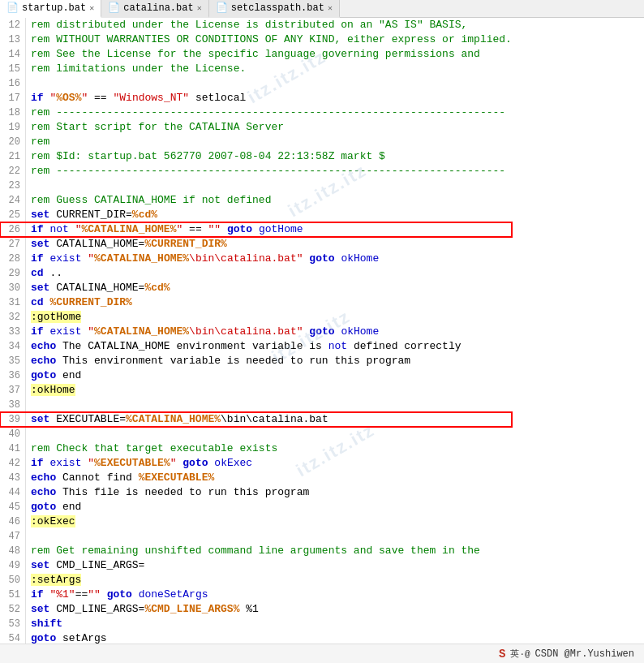  What do you see at coordinates (269, 595) in the screenshot?
I see `line-content: if "%1"=="" goto doneSetArgs` at bounding box center [269, 595].